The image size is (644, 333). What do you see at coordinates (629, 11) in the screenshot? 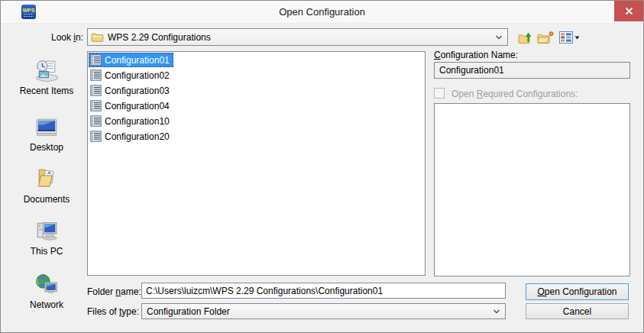
I see `close-icon` at bounding box center [629, 11].